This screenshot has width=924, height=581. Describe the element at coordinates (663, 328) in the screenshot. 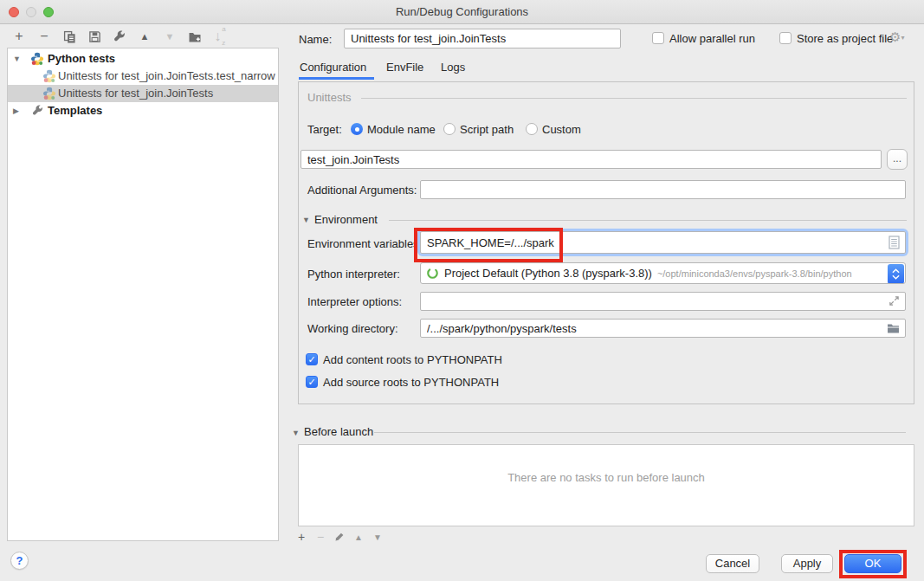

I see `working-directory-field` at that location.